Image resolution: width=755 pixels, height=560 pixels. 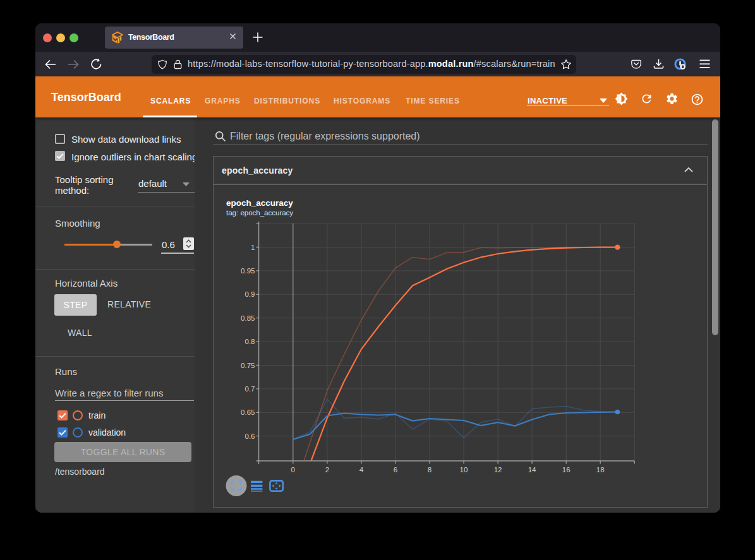 I want to click on svg-text: 0.8, so click(x=250, y=342).